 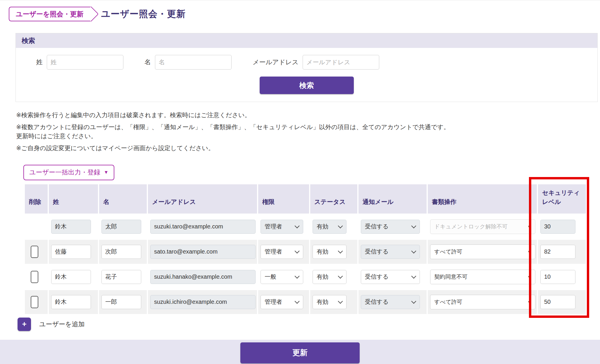 I want to click on search-panel-body: 姓 名 メールアドレス 検索, so click(x=306, y=75).